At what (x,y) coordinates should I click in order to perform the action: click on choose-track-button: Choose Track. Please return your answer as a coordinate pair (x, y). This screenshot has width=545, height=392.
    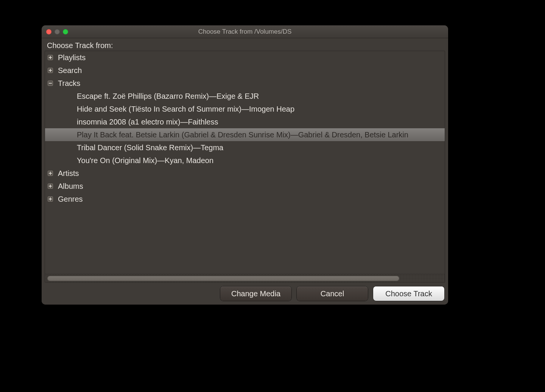
    Looking at the image, I should click on (409, 294).